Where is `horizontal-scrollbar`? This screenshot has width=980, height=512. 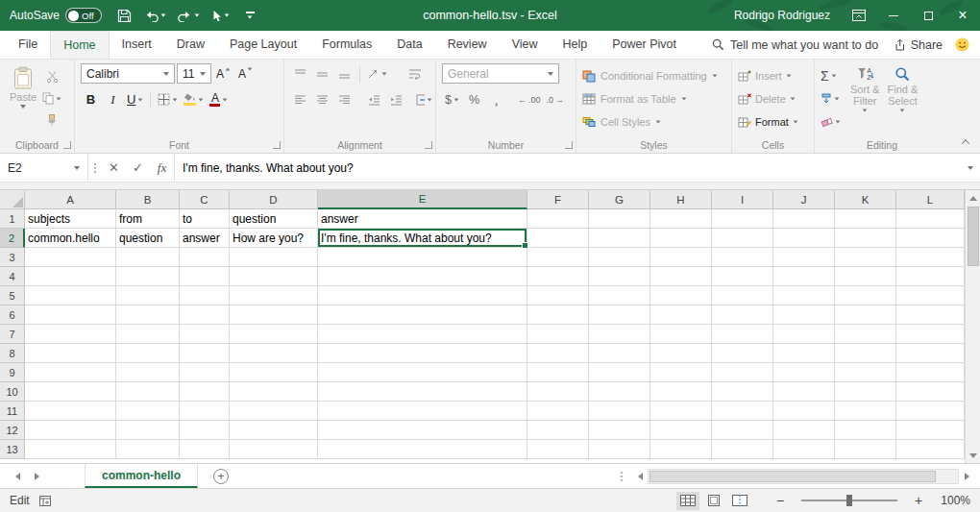
horizontal-scrollbar is located at coordinates (803, 476).